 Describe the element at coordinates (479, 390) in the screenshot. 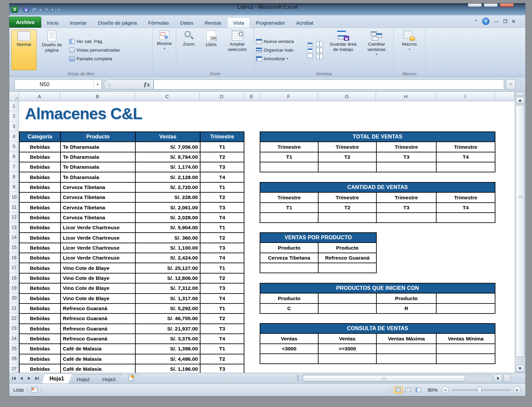

I see `zoom-slider-thumb` at that location.